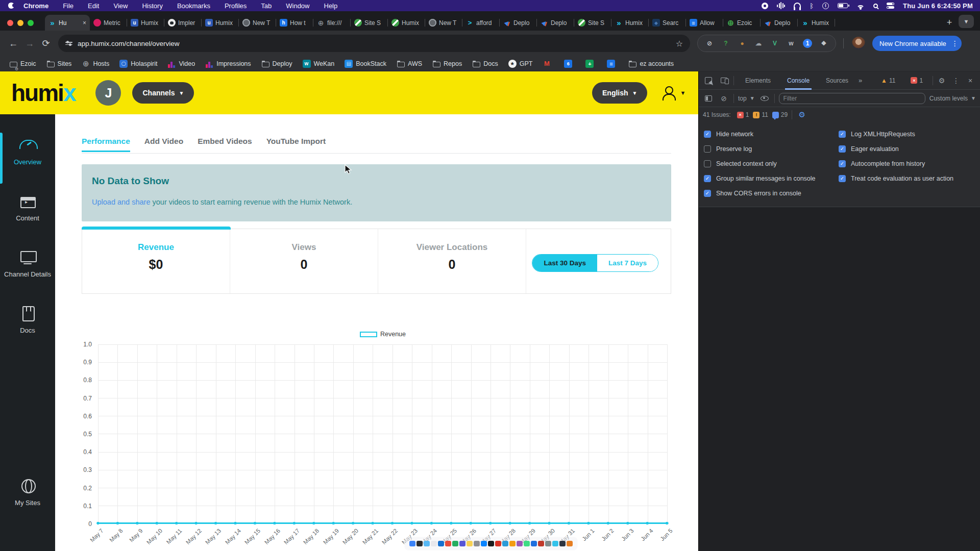  I want to click on browser-tab: Searc ×, so click(668, 22).